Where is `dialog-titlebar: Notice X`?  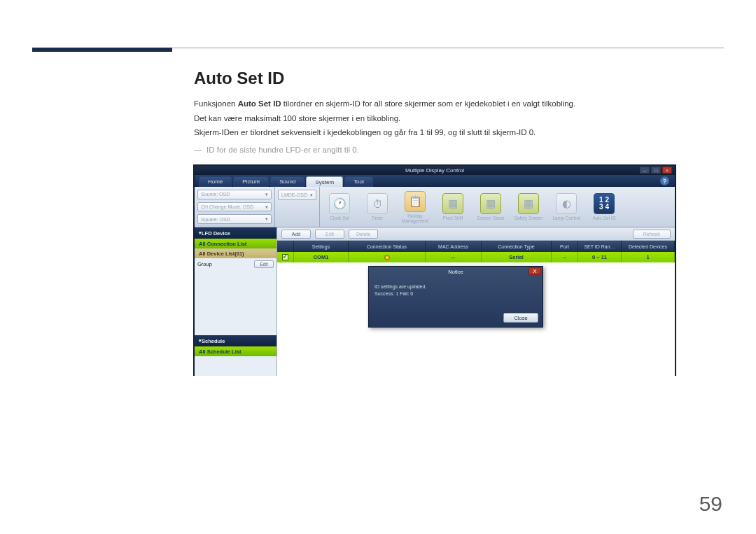
dialog-titlebar: Notice X is located at coordinates (456, 272).